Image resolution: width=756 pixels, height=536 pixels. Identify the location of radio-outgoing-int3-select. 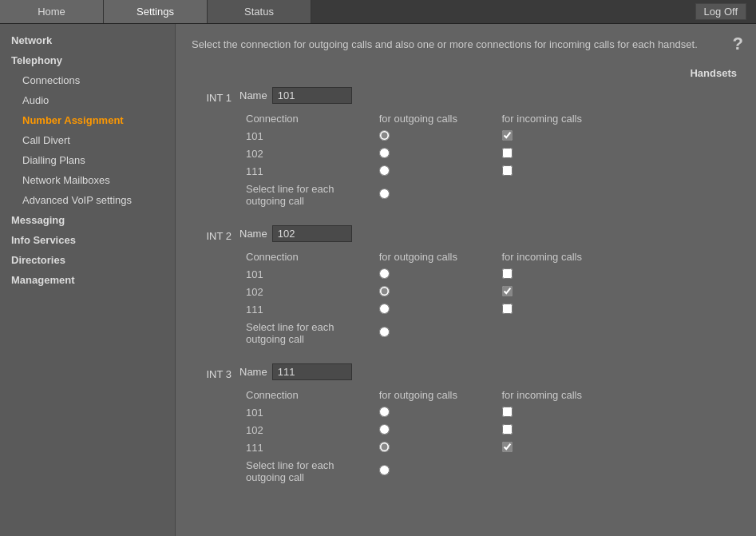
(385, 470).